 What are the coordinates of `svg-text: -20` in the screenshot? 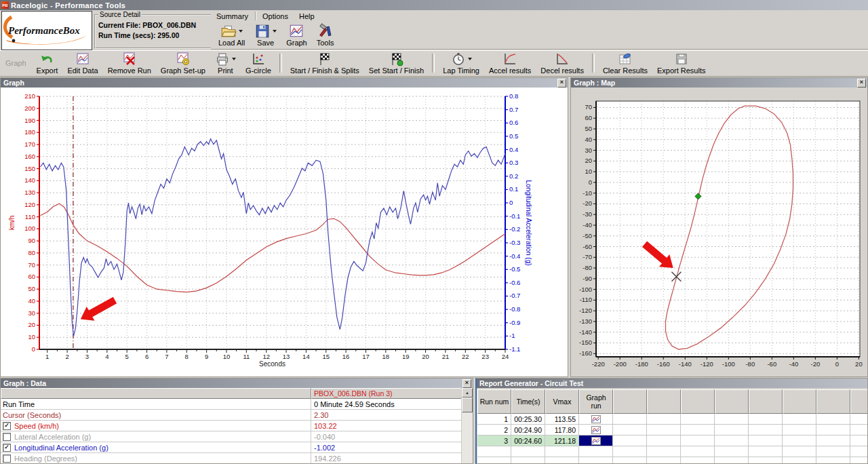 It's located at (587, 204).